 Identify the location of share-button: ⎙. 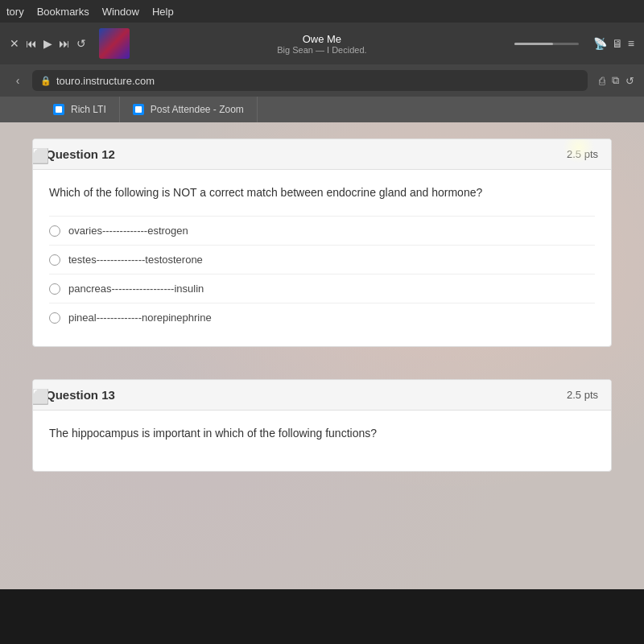
(602, 80).